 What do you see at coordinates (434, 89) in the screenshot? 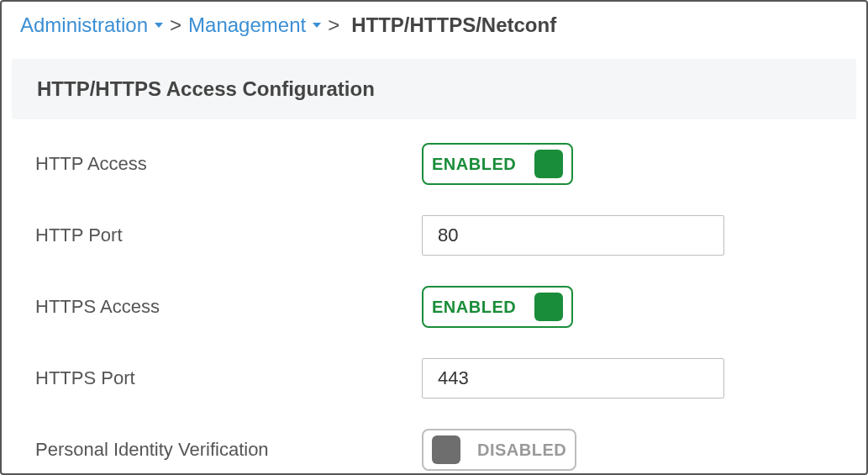
I see `section-title: HTTP/HTTPS Access Configuration` at bounding box center [434, 89].